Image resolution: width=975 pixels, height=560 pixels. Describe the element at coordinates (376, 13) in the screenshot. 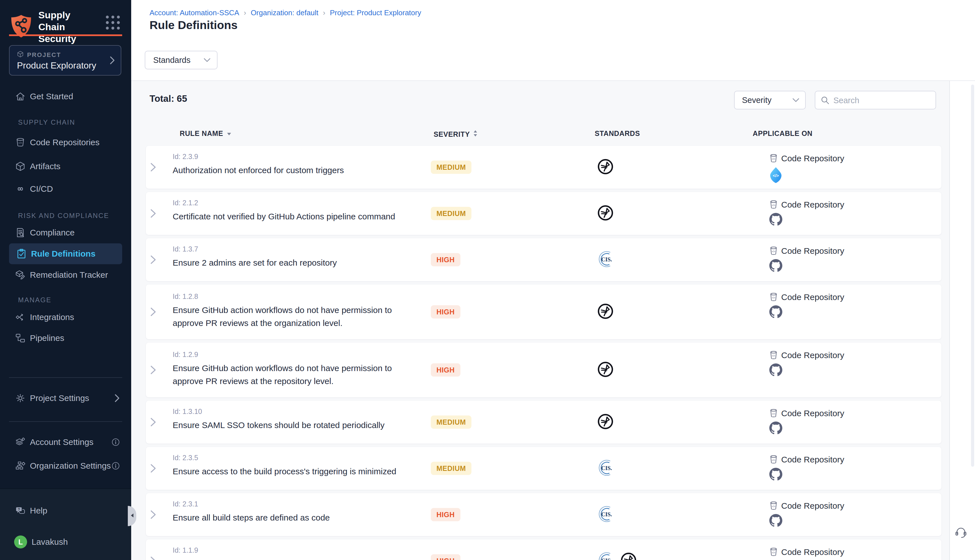

I see `breadcrumb-item: Project: Product Exploratory` at that location.